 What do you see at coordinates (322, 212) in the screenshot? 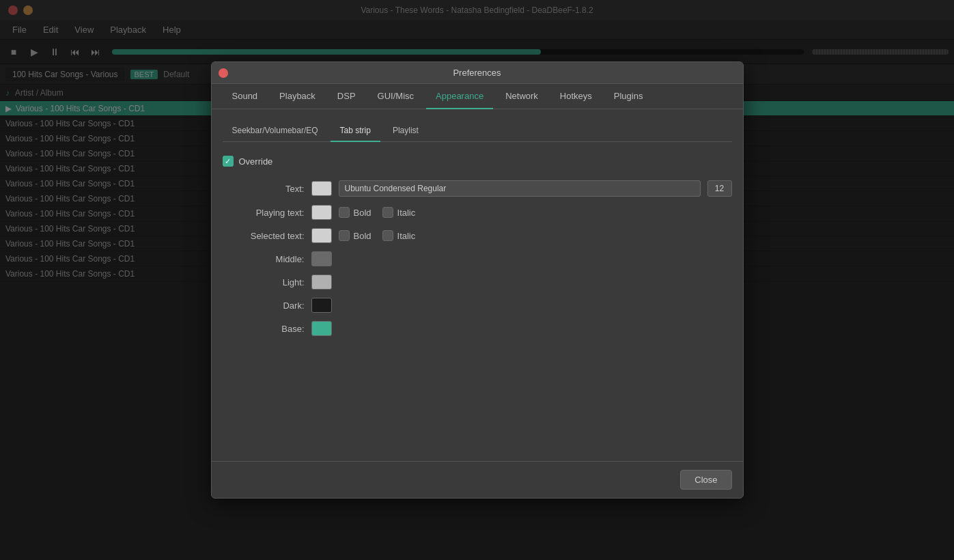
I see `playing-text-color-swatch` at bounding box center [322, 212].